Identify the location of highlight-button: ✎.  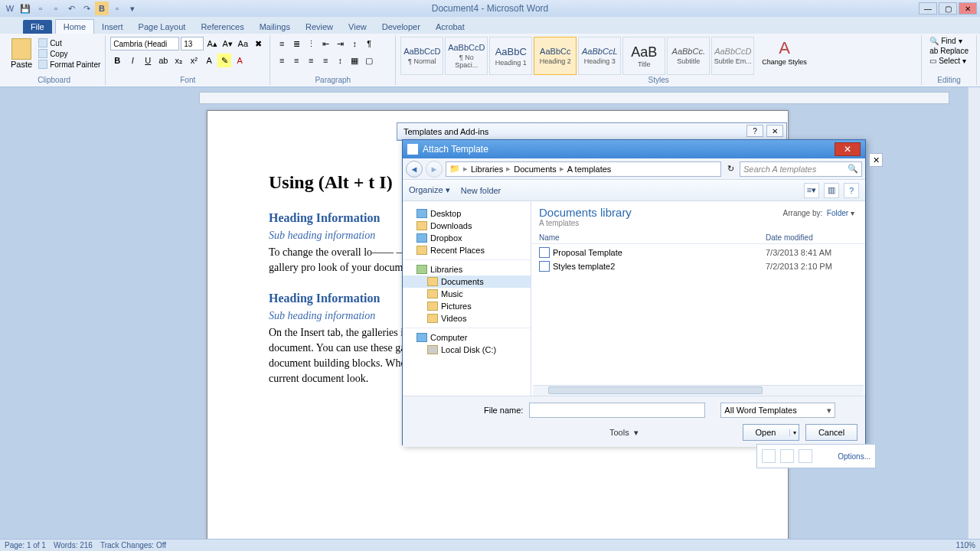
(224, 60).